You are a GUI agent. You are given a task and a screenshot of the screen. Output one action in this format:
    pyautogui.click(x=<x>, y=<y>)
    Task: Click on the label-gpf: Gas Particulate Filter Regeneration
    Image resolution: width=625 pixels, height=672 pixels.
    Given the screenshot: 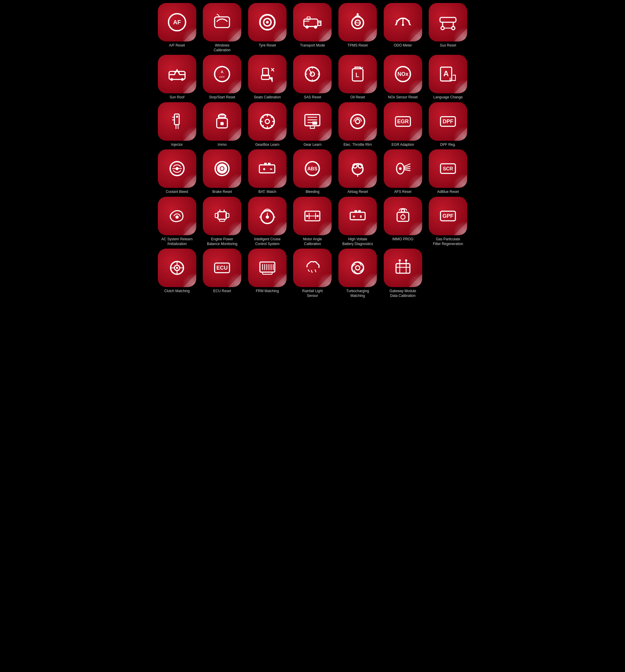 What is the action you would take?
    pyautogui.click(x=448, y=241)
    